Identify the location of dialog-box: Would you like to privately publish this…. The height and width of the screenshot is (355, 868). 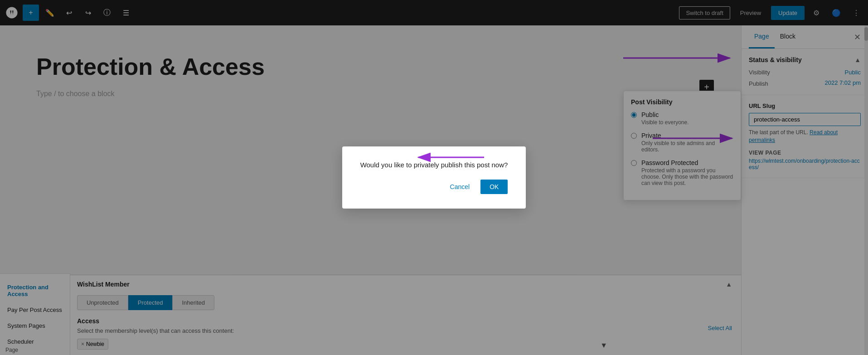
(434, 178).